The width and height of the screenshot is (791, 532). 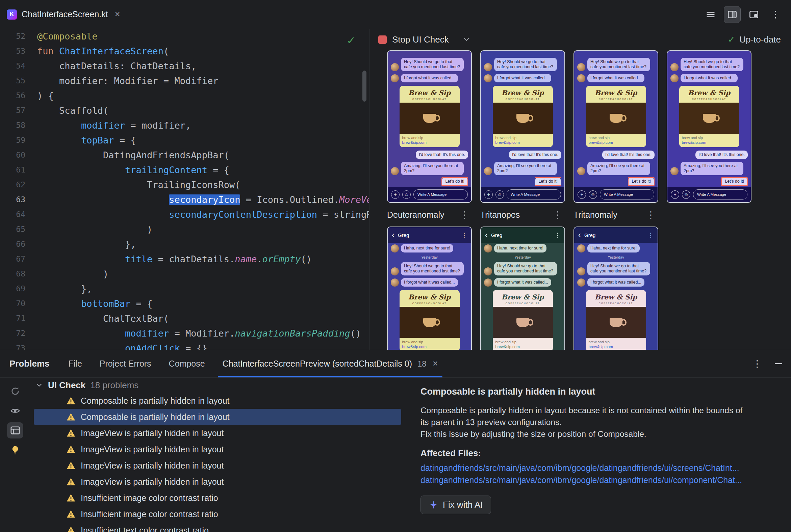 I want to click on code-line: 55 modifier: Modifier = Modifier, so click(x=185, y=81).